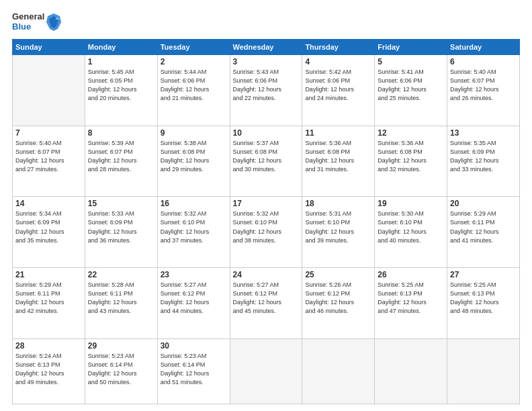 The height and width of the screenshot is (411, 532). Describe the element at coordinates (193, 62) in the screenshot. I see `day-number: 2` at that location.